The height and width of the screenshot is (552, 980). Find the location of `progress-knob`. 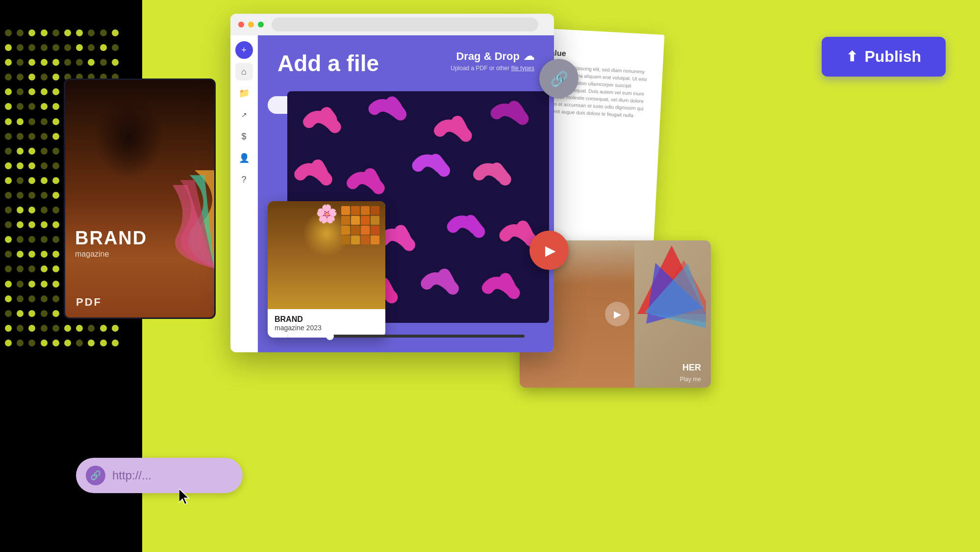

progress-knob is located at coordinates (330, 336).